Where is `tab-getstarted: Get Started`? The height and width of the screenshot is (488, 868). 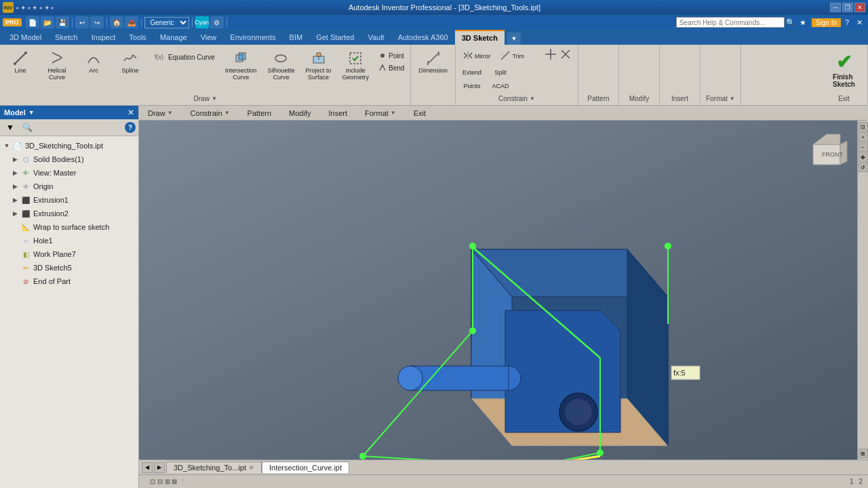 tab-getstarted: Get Started is located at coordinates (335, 37).